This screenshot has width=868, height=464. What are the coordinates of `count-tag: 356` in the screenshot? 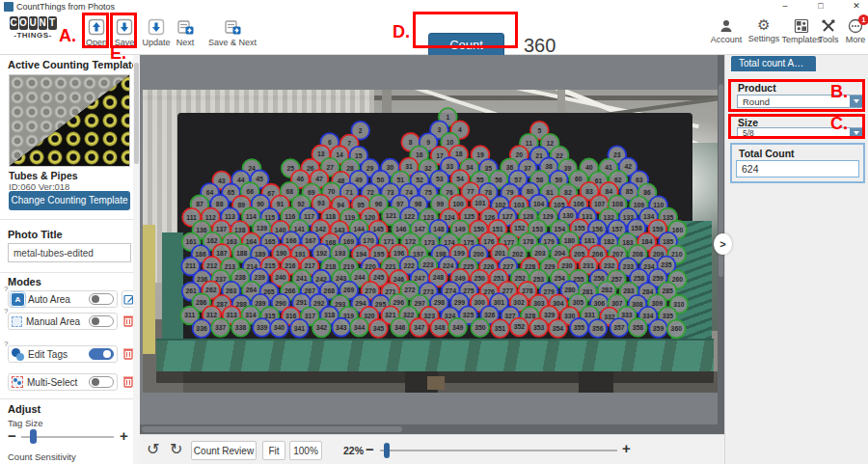 It's located at (598, 328).